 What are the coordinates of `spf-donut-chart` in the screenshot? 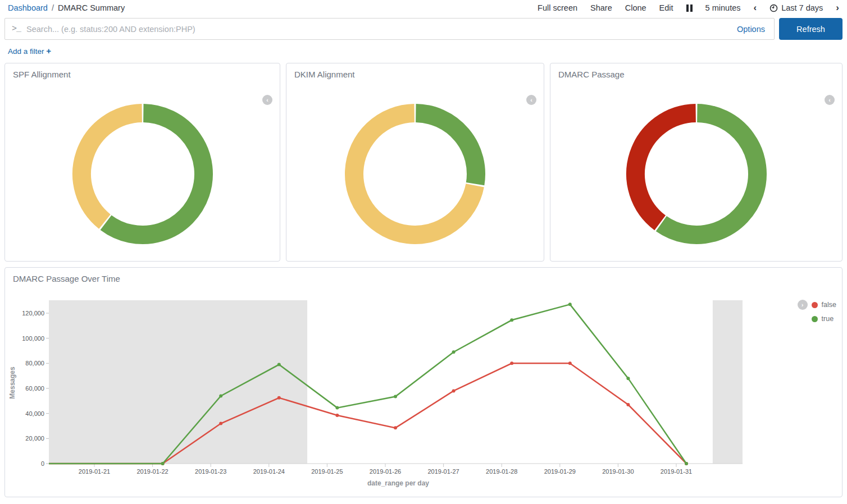 It's located at (143, 174).